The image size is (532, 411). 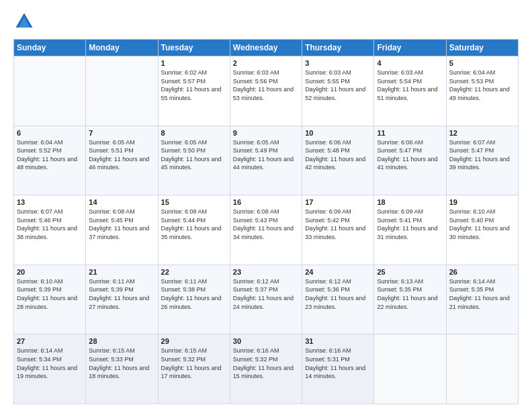 I want to click on day-number: 11, so click(x=410, y=133).